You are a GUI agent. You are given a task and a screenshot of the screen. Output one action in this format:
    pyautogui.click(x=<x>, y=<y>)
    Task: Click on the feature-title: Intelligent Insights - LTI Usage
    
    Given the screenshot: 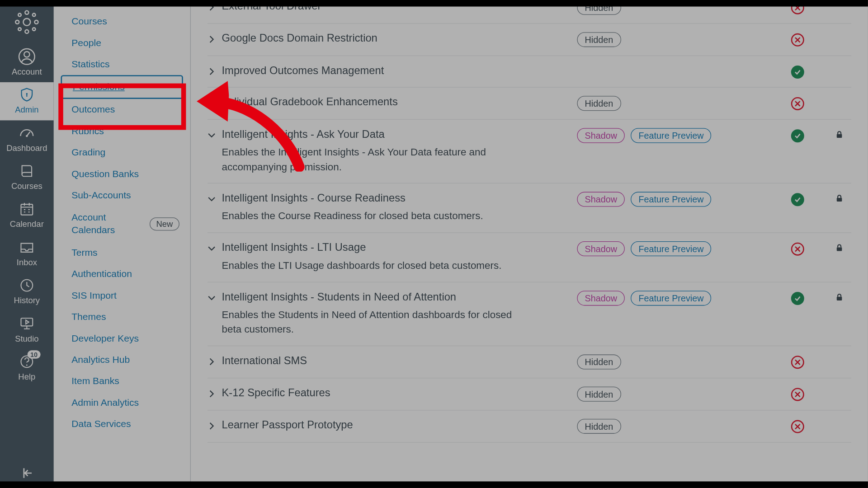 What is the action you would take?
    pyautogui.click(x=294, y=248)
    